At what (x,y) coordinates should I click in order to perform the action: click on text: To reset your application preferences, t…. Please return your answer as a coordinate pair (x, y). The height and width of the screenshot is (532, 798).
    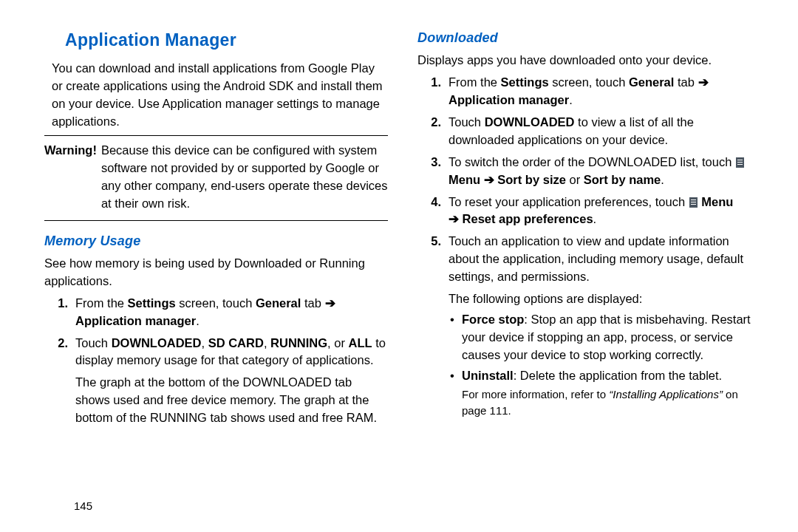
    Looking at the image, I should click on (569, 202).